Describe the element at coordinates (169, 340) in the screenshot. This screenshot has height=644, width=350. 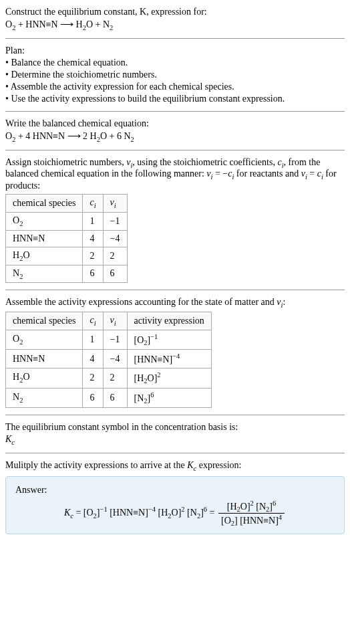
I see `cell-activity: [O2]−1` at that location.